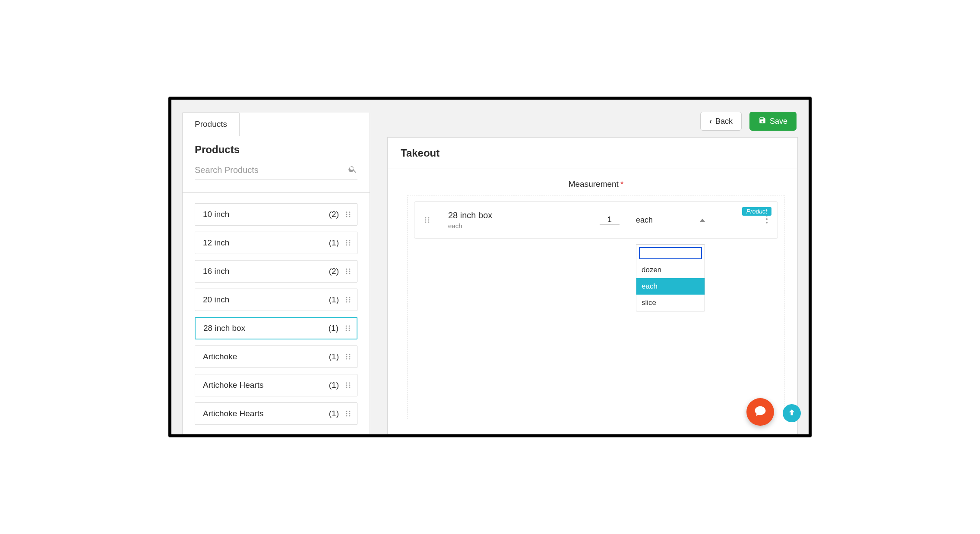  What do you see at coordinates (592, 154) in the screenshot?
I see `page-title: Takeout` at bounding box center [592, 154].